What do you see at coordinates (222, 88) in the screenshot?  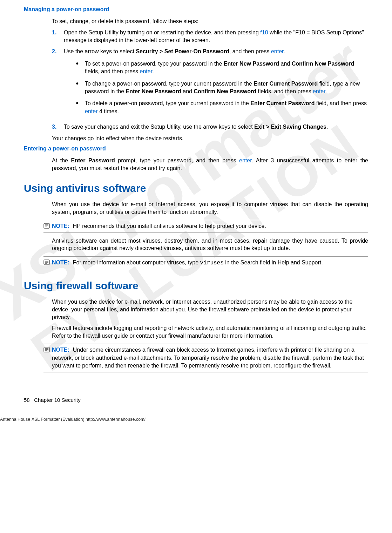 I see `sub-bullets: ● To set a power-on password, type your …` at bounding box center [222, 88].